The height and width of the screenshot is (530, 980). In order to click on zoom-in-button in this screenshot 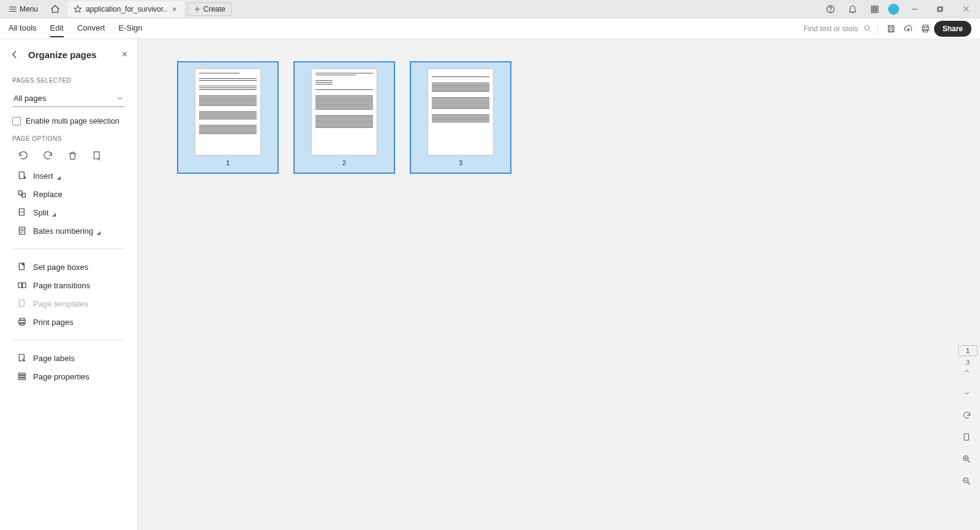, I will do `click(967, 459)`.